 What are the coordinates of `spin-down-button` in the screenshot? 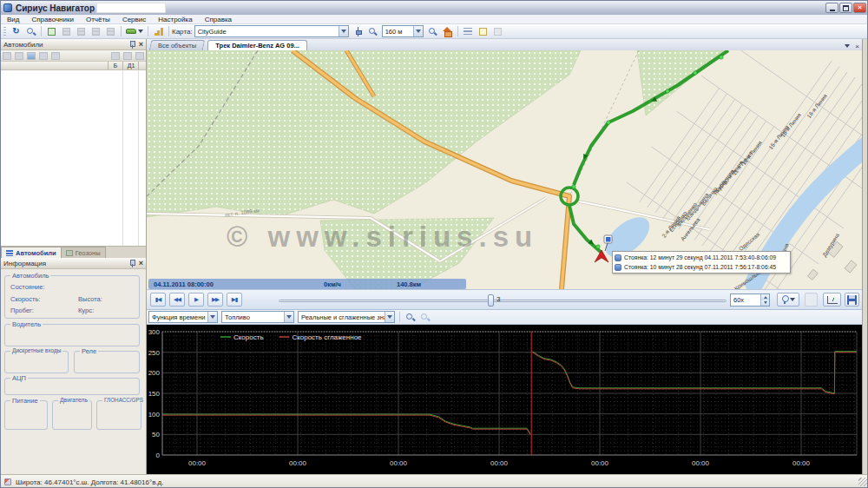 It's located at (766, 304).